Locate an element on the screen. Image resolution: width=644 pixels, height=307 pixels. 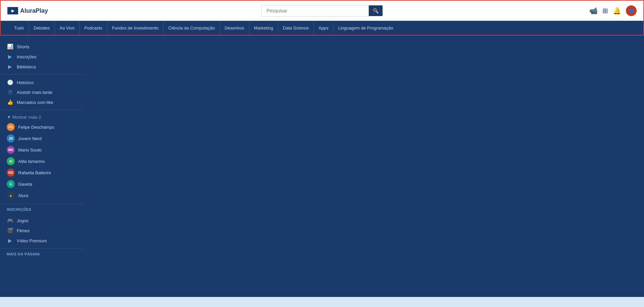
historico-label: Histórico is located at coordinates (26, 82).